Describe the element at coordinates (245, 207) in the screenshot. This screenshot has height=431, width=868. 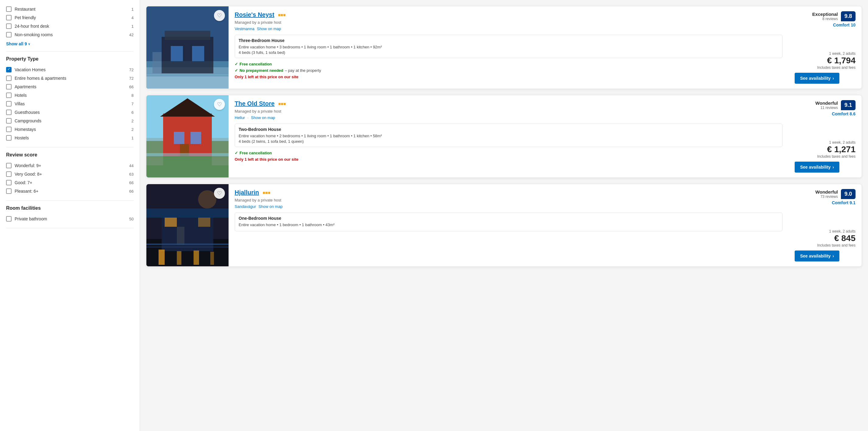
I see `location-hjallurin: Sandavágur` at that location.